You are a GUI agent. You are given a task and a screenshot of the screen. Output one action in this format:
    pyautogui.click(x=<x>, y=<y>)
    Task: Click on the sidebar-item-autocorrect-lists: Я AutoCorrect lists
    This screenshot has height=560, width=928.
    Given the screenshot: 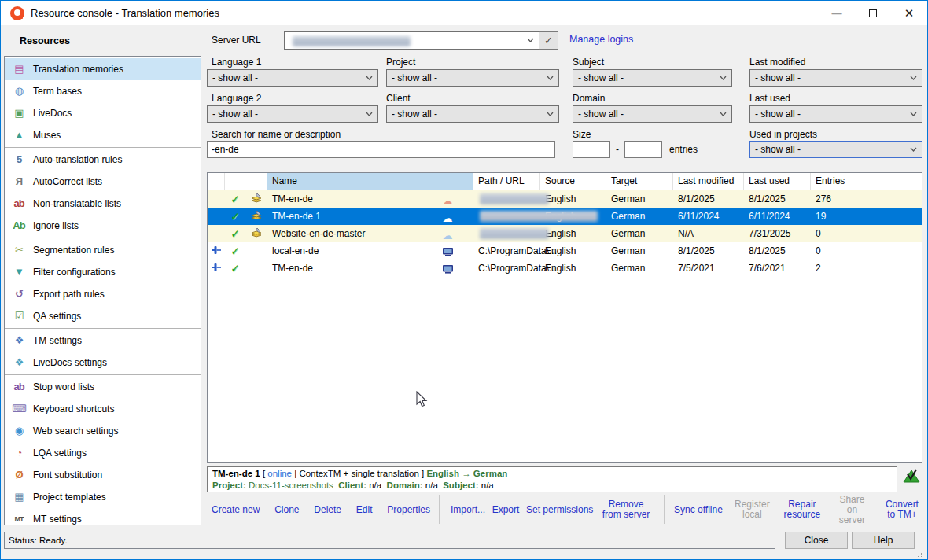 What is the action you would take?
    pyautogui.click(x=102, y=182)
    